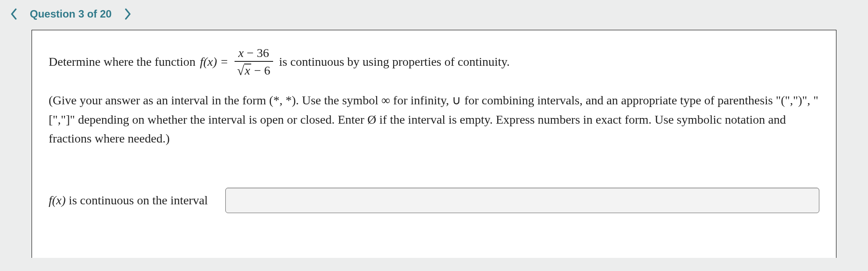 The width and height of the screenshot is (868, 271). I want to click on next-question-button, so click(128, 14).